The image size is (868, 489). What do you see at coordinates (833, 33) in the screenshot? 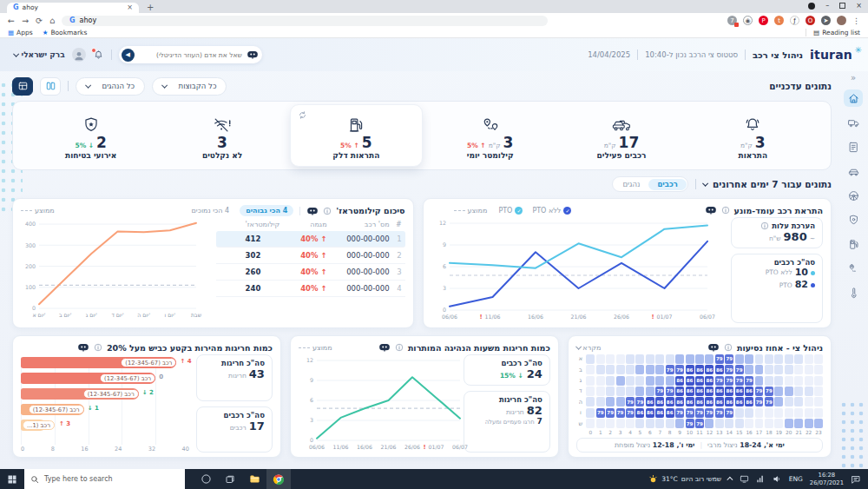
I see `reading-list-button: ▤Reading list` at bounding box center [833, 33].